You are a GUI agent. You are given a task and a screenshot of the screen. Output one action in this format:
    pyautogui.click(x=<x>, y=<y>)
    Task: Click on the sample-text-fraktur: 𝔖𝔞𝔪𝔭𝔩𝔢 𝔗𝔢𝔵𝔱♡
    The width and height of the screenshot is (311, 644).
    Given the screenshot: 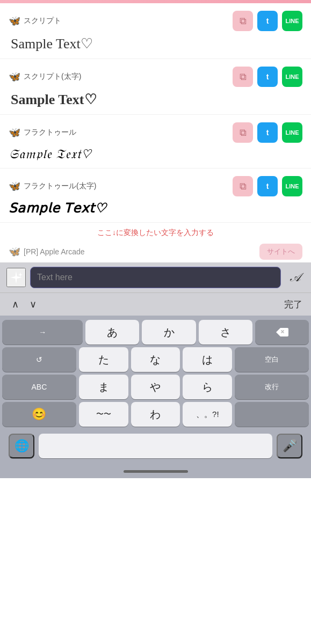 What is the action you would take?
    pyautogui.click(x=156, y=155)
    